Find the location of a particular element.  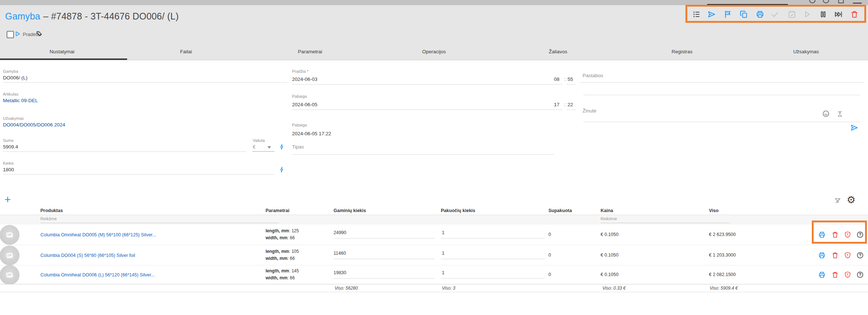

gamyba-label: Gamyba is located at coordinates (11, 71).